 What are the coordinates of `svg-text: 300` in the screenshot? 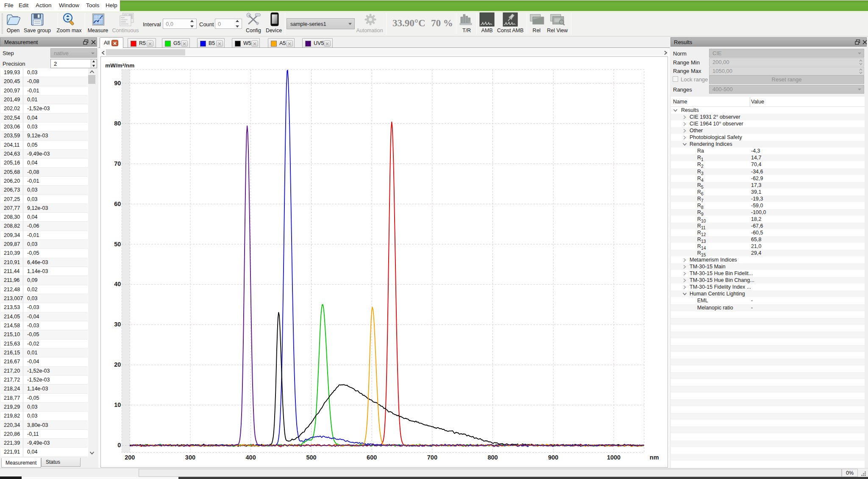 It's located at (190, 457).